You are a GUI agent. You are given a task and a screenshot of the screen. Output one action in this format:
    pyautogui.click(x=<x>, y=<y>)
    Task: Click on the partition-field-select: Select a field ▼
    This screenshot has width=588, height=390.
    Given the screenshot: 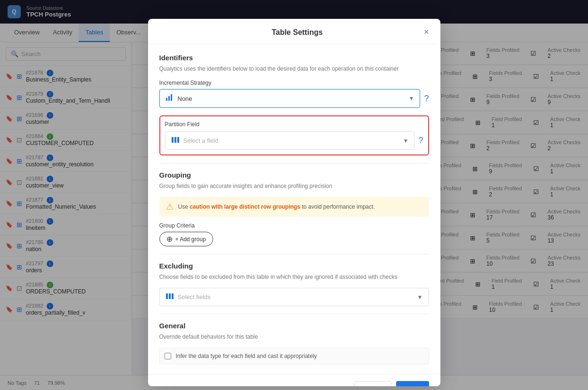 What is the action you would take?
    pyautogui.click(x=290, y=140)
    